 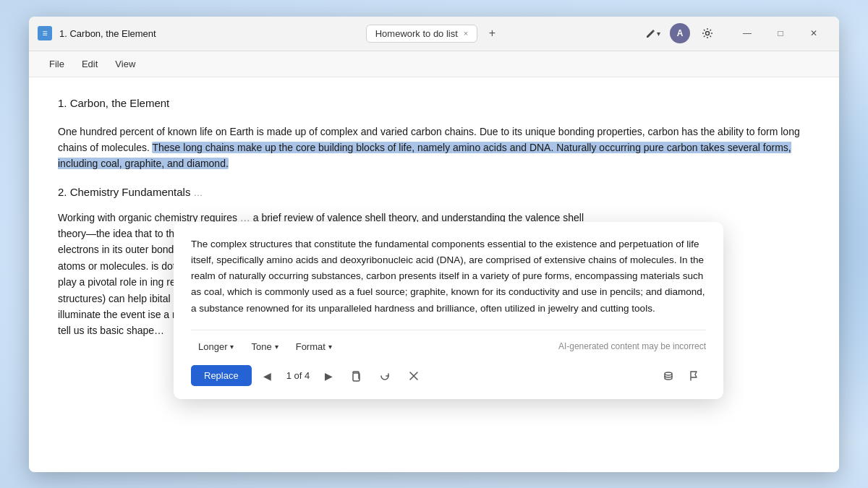 I want to click on nav-next-btn: ▶, so click(x=328, y=376).